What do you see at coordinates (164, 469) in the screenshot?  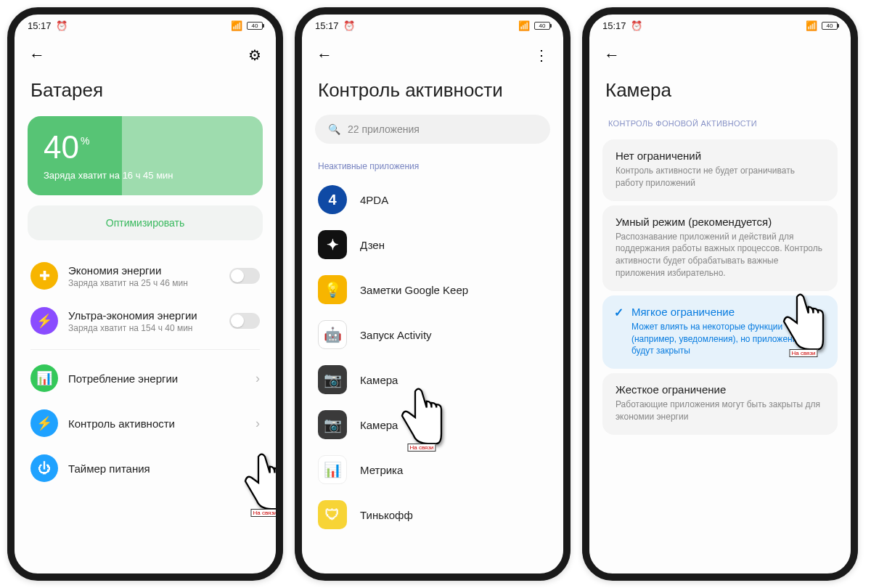 I see `row-title: Таймер питания` at bounding box center [164, 469].